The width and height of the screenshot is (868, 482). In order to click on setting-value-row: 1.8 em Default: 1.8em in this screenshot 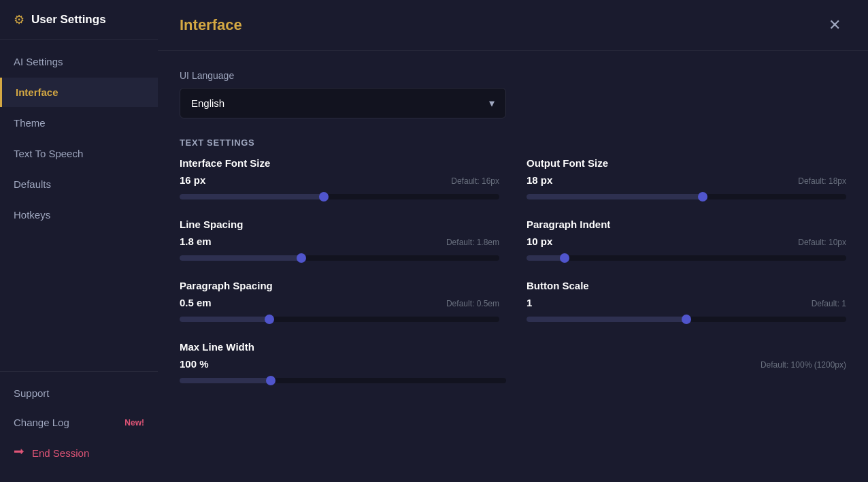, I will do `click(339, 241)`.